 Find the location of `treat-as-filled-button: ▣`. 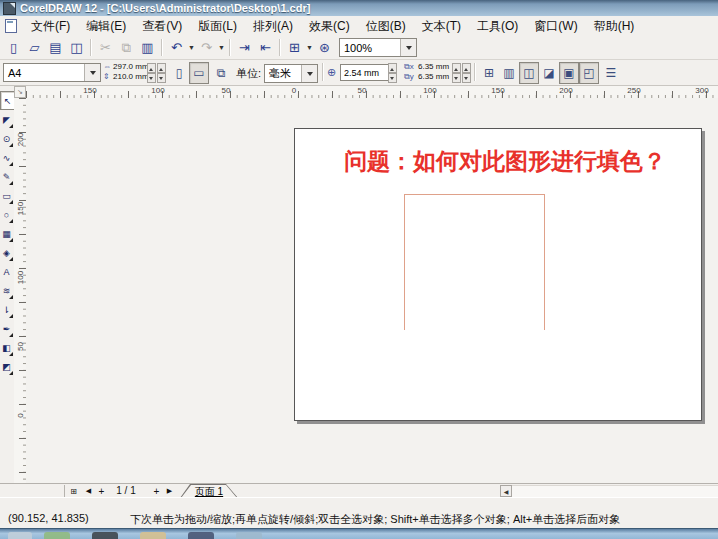

treat-as-filled-button: ▣ is located at coordinates (569, 73).